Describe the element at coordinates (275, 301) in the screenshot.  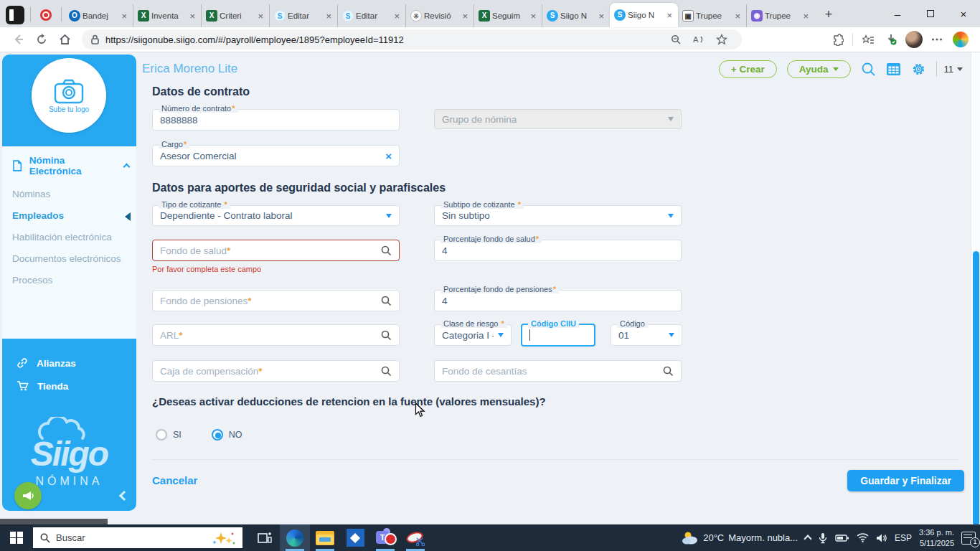
I see `fondo-pensiones-field: Fondo de pensiones*` at that location.